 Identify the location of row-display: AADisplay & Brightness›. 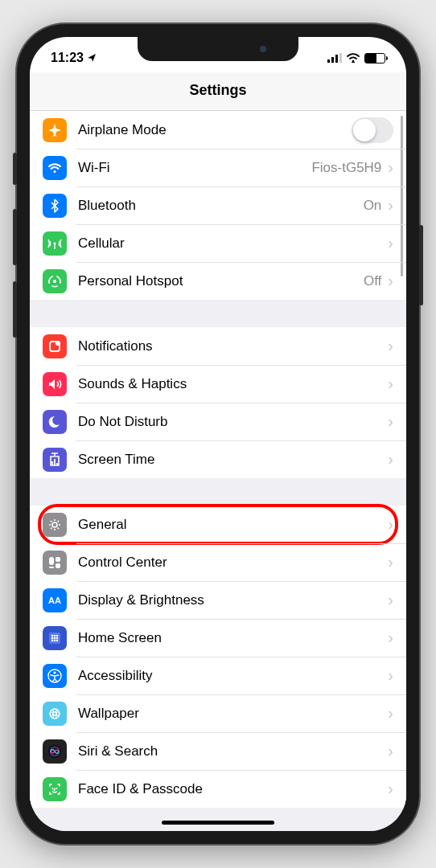
(218, 600).